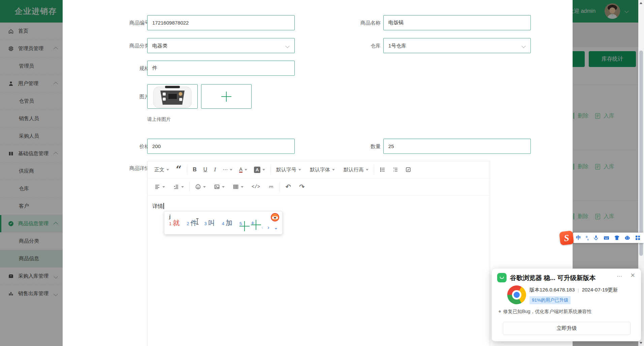  I want to click on underline-button: U, so click(205, 170).